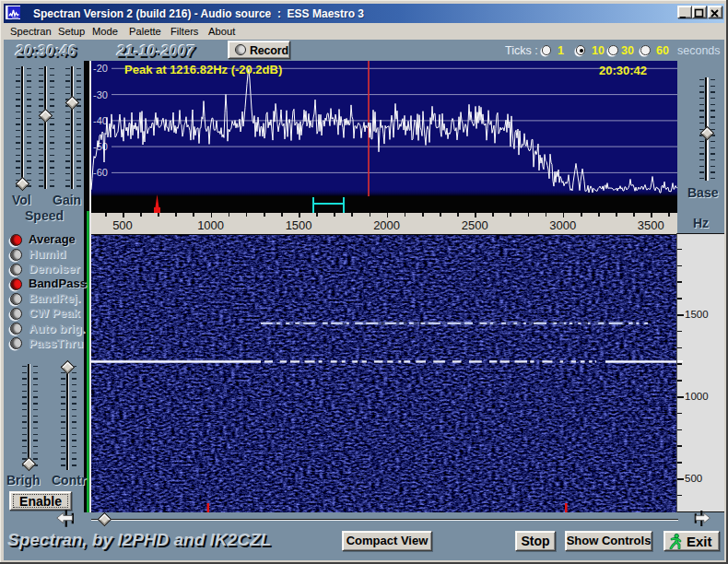 The height and width of the screenshot is (564, 728). What do you see at coordinates (100, 121) in the screenshot?
I see `svg-text: -40` at bounding box center [100, 121].